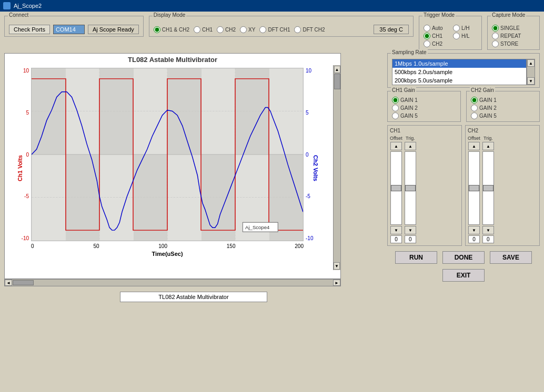 This screenshot has width=544, height=392. Describe the element at coordinates (410, 230) in the screenshot. I see `ch1-trig-down: ▼` at that location.